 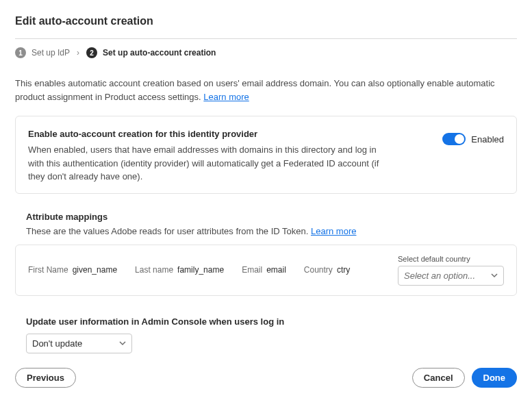 What do you see at coordinates (73, 270) in the screenshot?
I see `mapping-first-name: First Name given_name` at bounding box center [73, 270].